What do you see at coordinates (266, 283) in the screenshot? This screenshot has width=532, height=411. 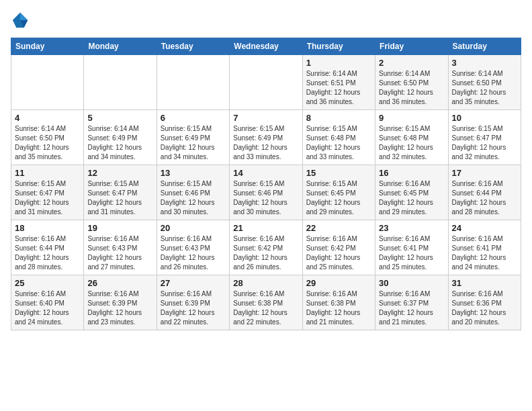 I see `day-number: 28` at bounding box center [266, 283].